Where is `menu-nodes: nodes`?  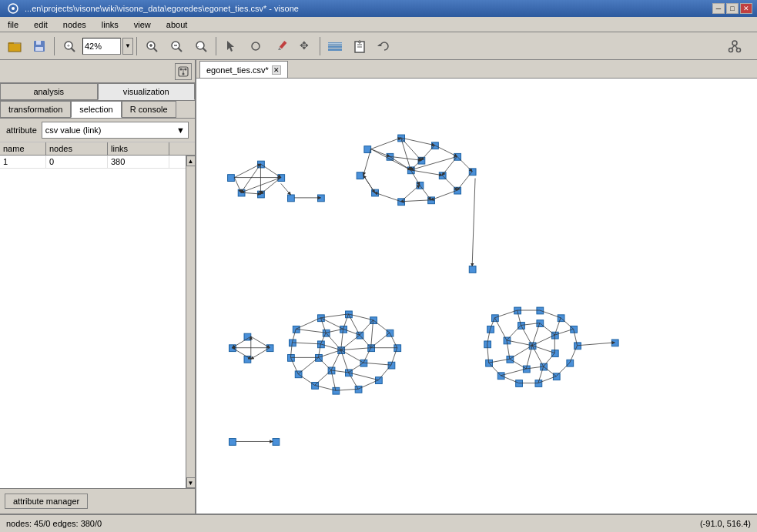 menu-nodes: nodes is located at coordinates (75, 25).